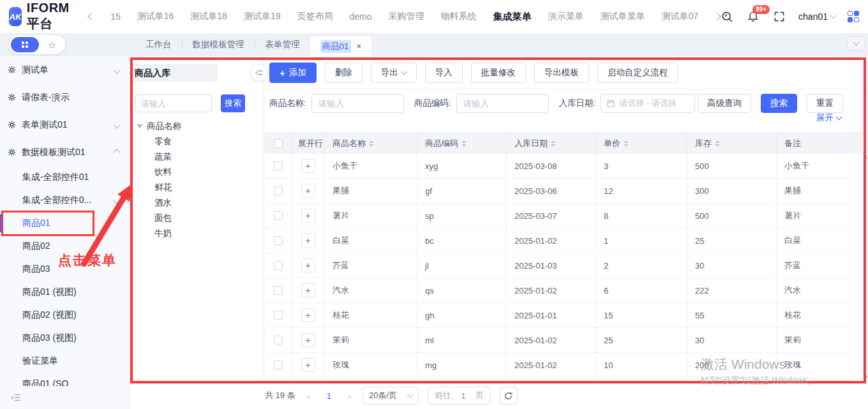 The image size is (868, 409). What do you see at coordinates (65, 125) in the screenshot?
I see `sidebar-item: 表单测试01` at bounding box center [65, 125].